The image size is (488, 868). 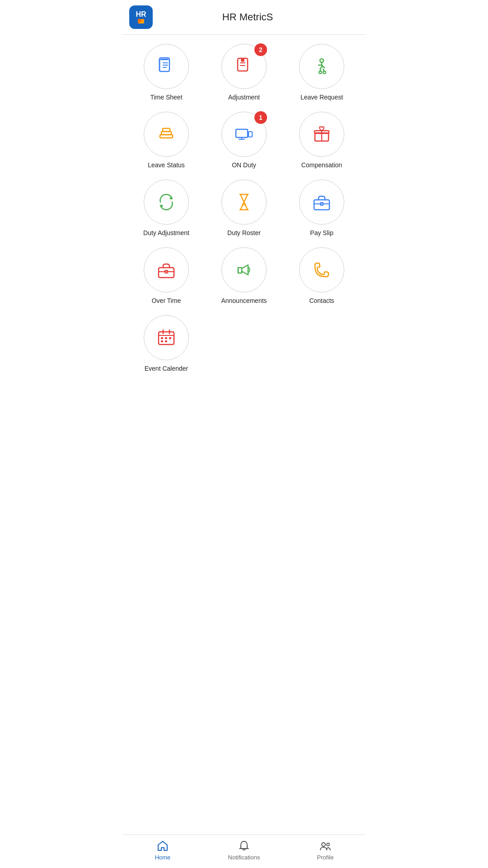 I want to click on on-duty-badge: 1, so click(x=261, y=118).